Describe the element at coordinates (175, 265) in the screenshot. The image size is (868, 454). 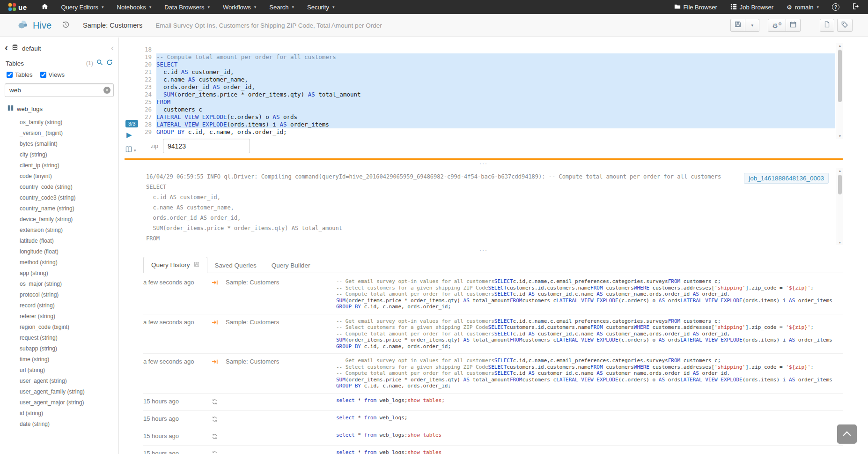
I see `tab-query-history: Query History` at that location.